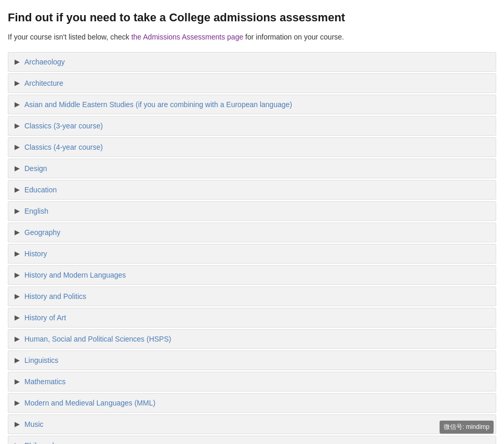  I want to click on accordion-item: ▶Archaeology, so click(252, 62).